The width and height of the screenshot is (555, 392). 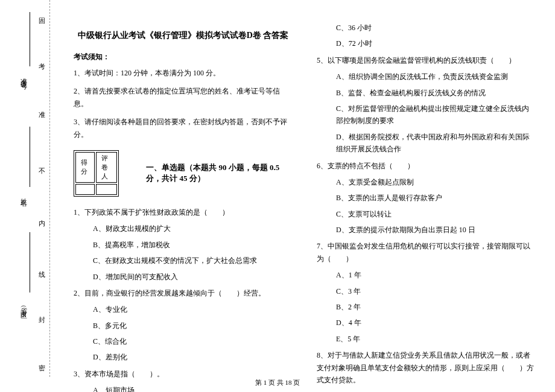 What do you see at coordinates (42, 13) in the screenshot?
I see `binding-label-gu: 固` at bounding box center [42, 13].